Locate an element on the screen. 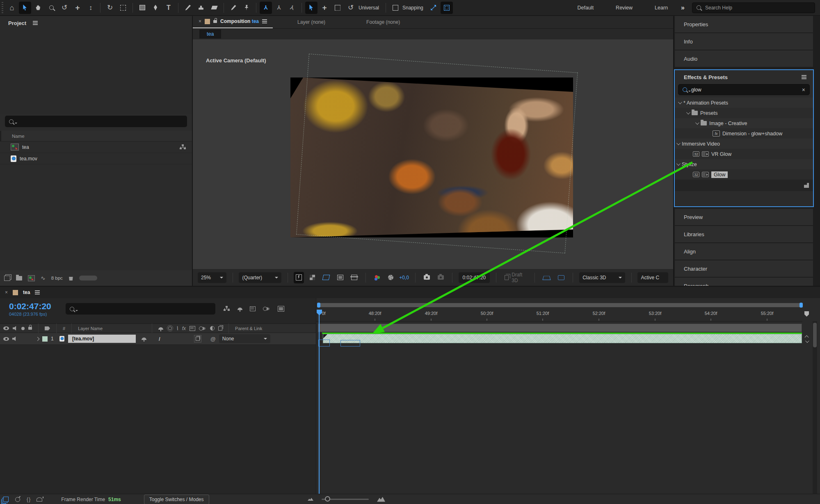  transform-box-icon is located at coordinates (338, 8).